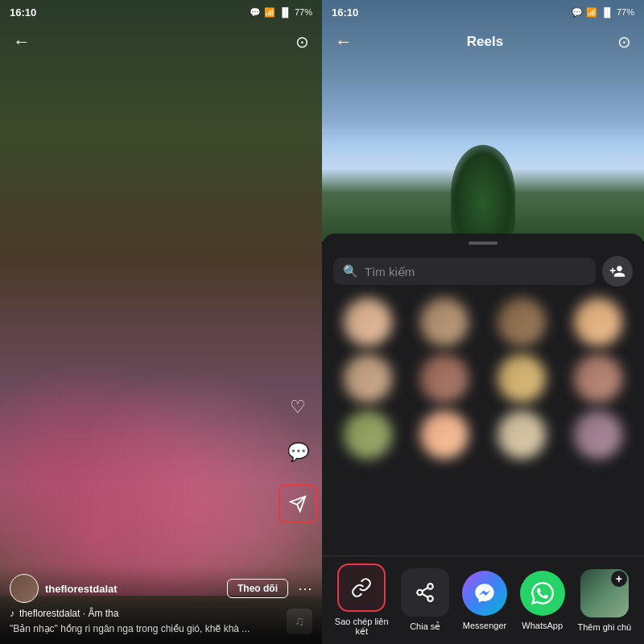 The height and width of the screenshot is (644, 644). What do you see at coordinates (258, 588) in the screenshot?
I see `follow-button: Theo dõi` at bounding box center [258, 588].